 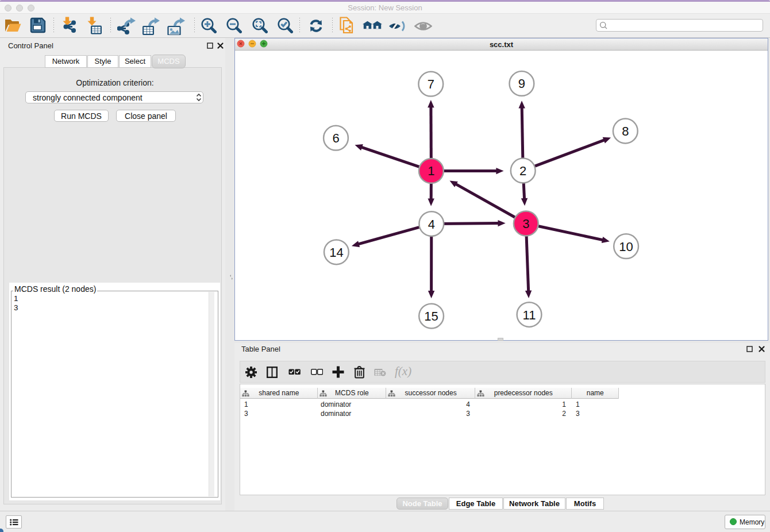 I want to click on svg-text: 1, so click(x=431, y=171).